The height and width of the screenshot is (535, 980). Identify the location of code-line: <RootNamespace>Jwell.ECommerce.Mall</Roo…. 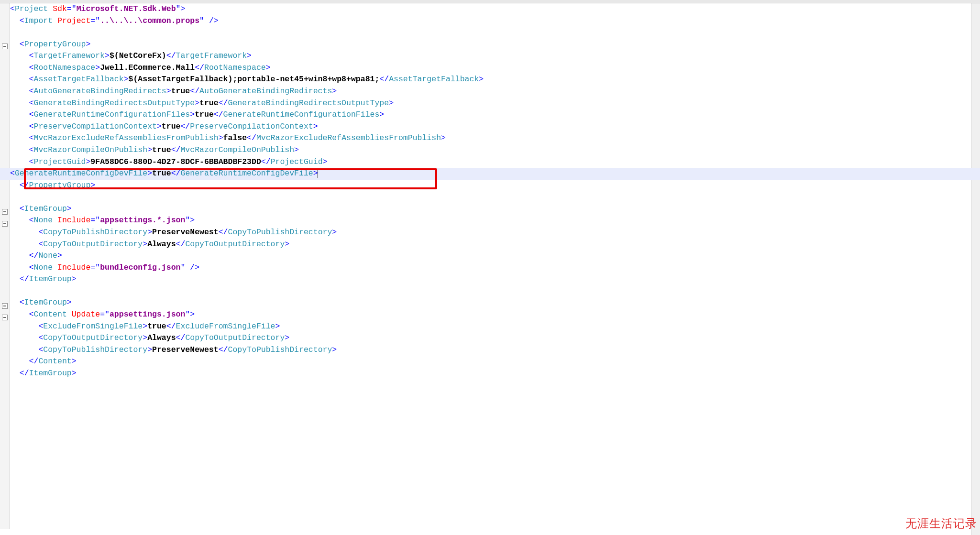
(495, 68).